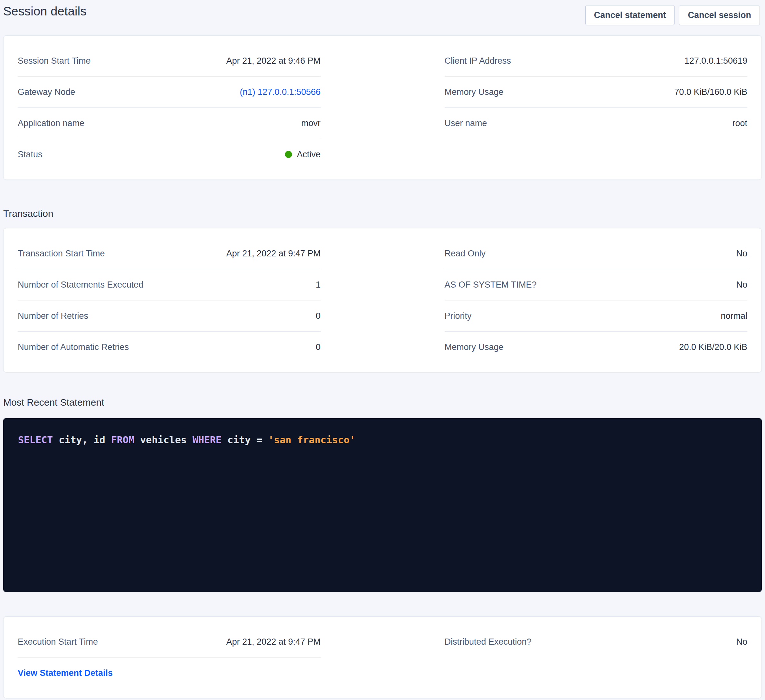 The image size is (765, 700). What do you see at coordinates (54, 61) in the screenshot?
I see `session-start-time-label: Session Start Time` at bounding box center [54, 61].